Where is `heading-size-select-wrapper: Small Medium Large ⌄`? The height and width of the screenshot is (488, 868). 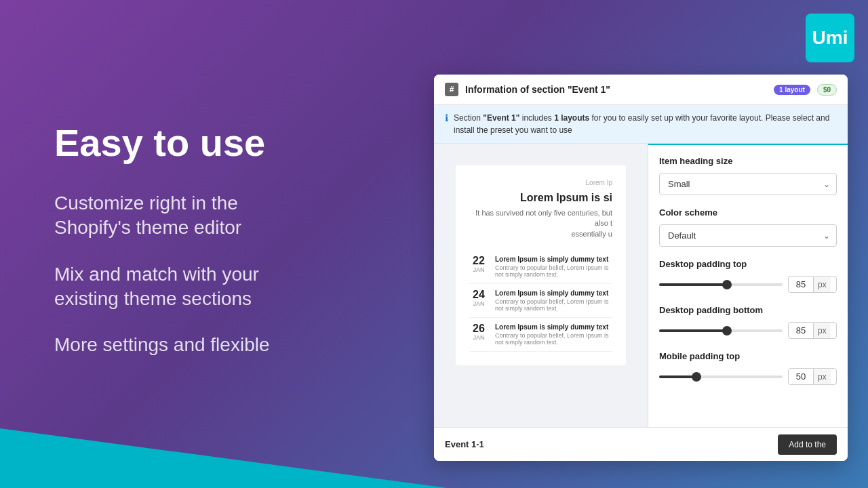
heading-size-select-wrapper: Small Medium Large ⌄ is located at coordinates (748, 184).